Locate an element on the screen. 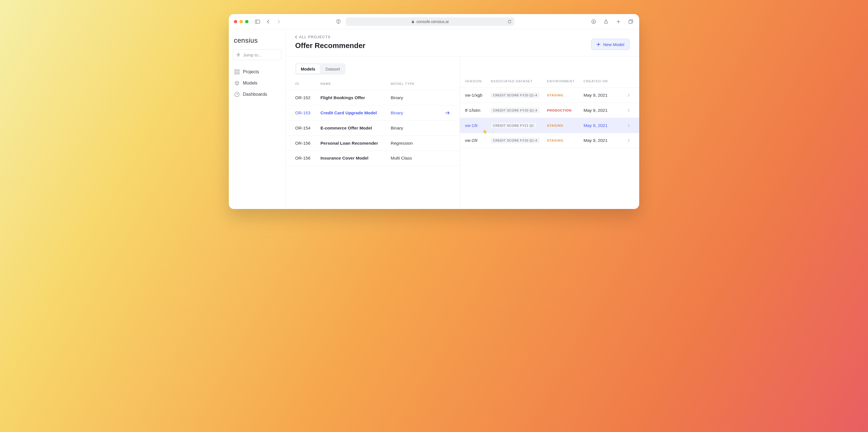  col-id: ID is located at coordinates (308, 84).